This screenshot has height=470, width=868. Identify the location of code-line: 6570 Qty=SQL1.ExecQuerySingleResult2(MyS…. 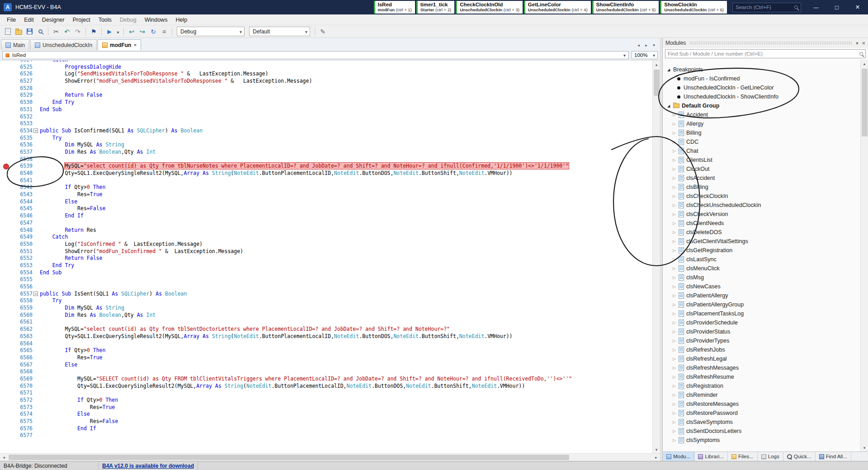
(326, 386).